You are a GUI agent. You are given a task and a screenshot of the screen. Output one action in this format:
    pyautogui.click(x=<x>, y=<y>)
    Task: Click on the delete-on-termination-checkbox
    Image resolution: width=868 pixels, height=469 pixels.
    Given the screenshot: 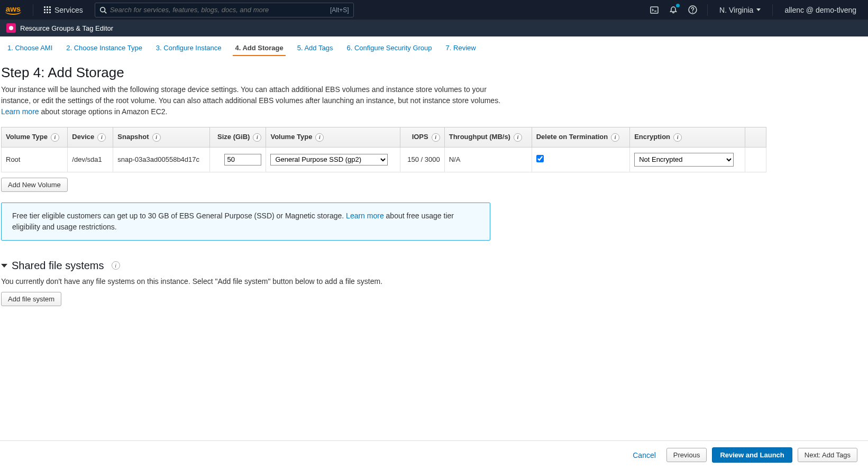 What is the action you would take?
    pyautogui.click(x=540, y=159)
    